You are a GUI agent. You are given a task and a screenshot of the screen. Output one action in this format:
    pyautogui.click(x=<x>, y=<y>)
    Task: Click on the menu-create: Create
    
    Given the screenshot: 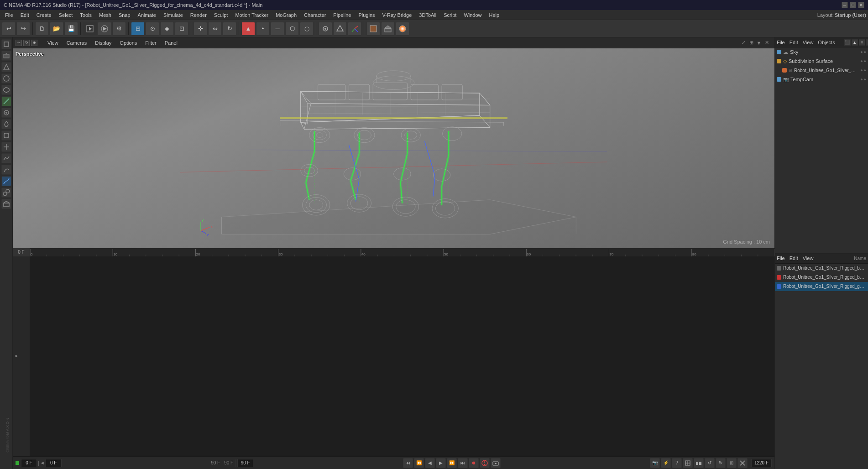 What is the action you would take?
    pyautogui.click(x=44, y=15)
    